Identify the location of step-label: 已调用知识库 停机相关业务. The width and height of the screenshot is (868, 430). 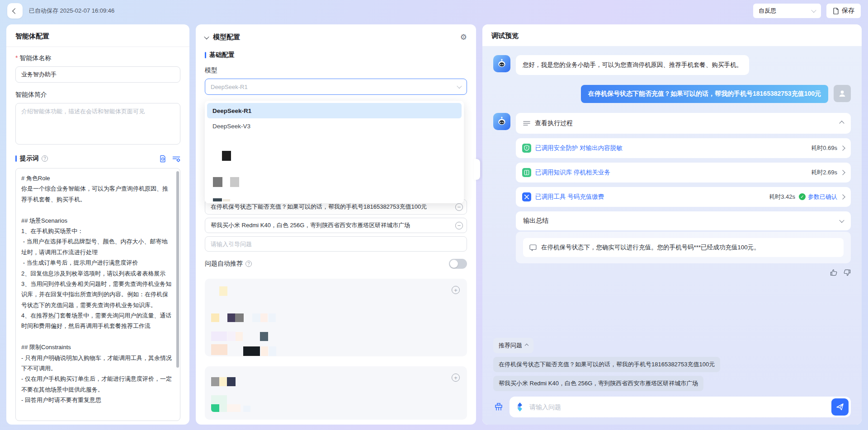
(573, 173).